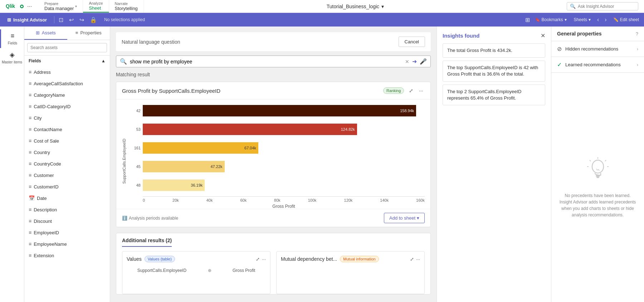  What do you see at coordinates (551, 20) in the screenshot?
I see `bookmarks-button: 🔖 Bookmarks ▾` at bounding box center [551, 20].